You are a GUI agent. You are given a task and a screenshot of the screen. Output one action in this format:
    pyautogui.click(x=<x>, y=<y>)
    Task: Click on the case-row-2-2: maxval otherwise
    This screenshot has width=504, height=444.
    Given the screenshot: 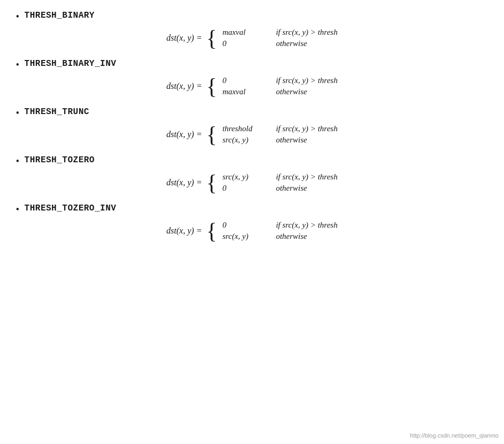 What is the action you would take?
    pyautogui.click(x=280, y=92)
    